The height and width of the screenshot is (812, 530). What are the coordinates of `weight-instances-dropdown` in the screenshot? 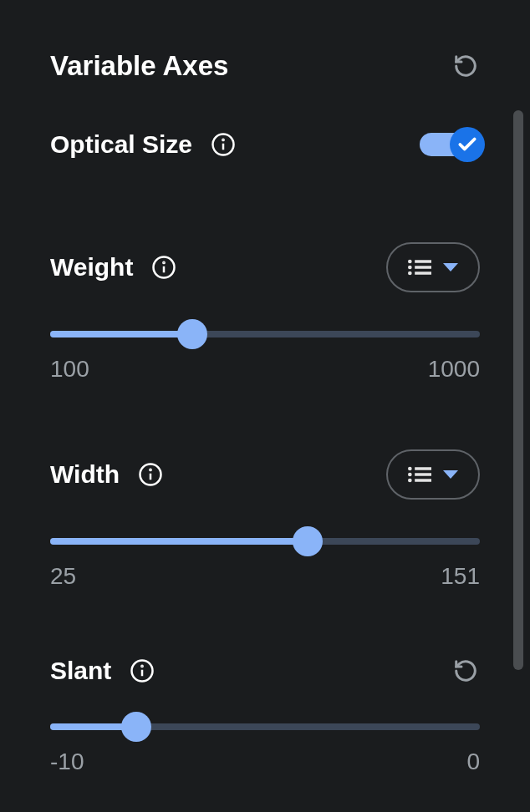 It's located at (433, 267).